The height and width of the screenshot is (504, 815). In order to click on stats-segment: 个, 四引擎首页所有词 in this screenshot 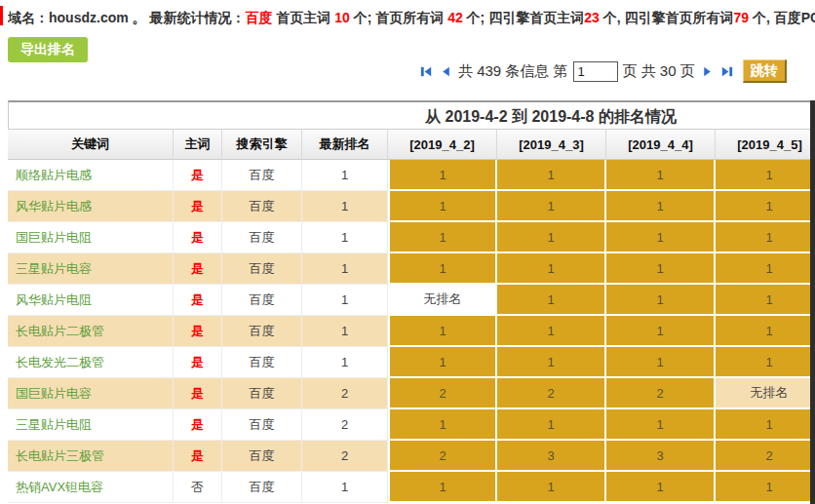, I will do `click(667, 18)`.